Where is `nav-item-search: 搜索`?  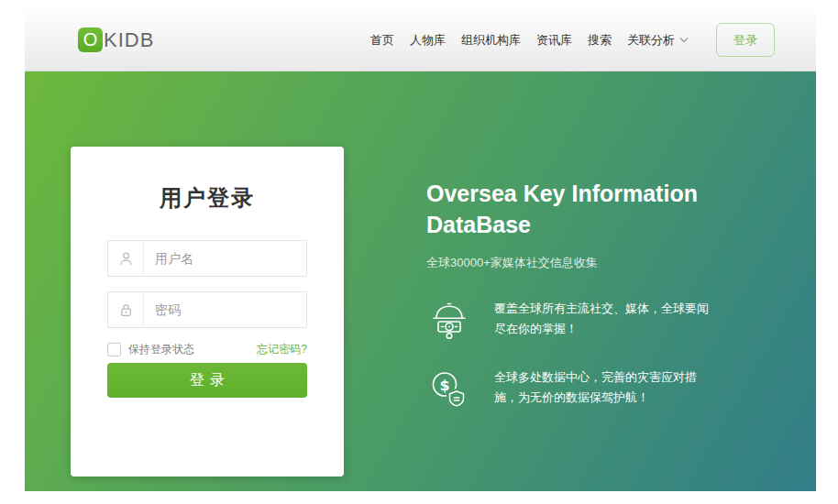
nav-item-search: 搜索 is located at coordinates (600, 40).